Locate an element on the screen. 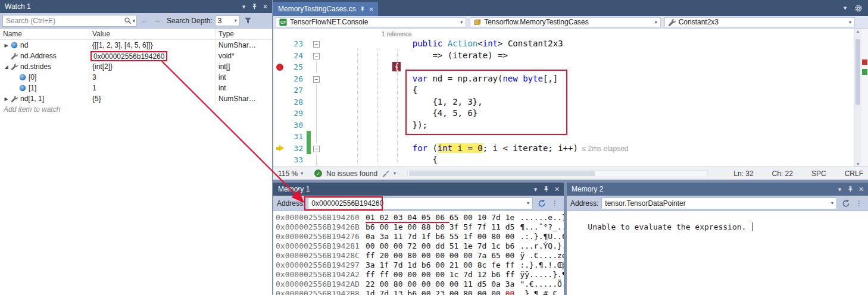  tab-close-icon: × is located at coordinates (371, 10).